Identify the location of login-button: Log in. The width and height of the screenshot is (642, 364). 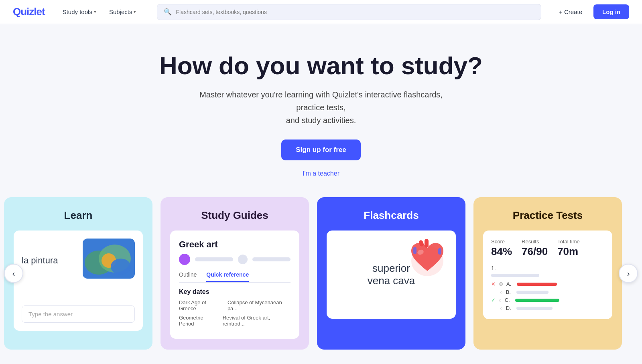
(612, 12).